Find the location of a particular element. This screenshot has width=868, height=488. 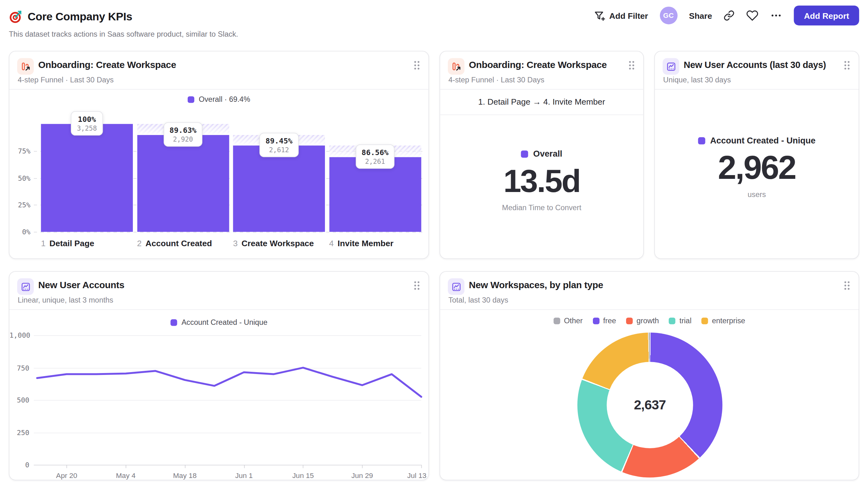

funnel-value-tooltip: 89.63%2,920 is located at coordinates (183, 135).